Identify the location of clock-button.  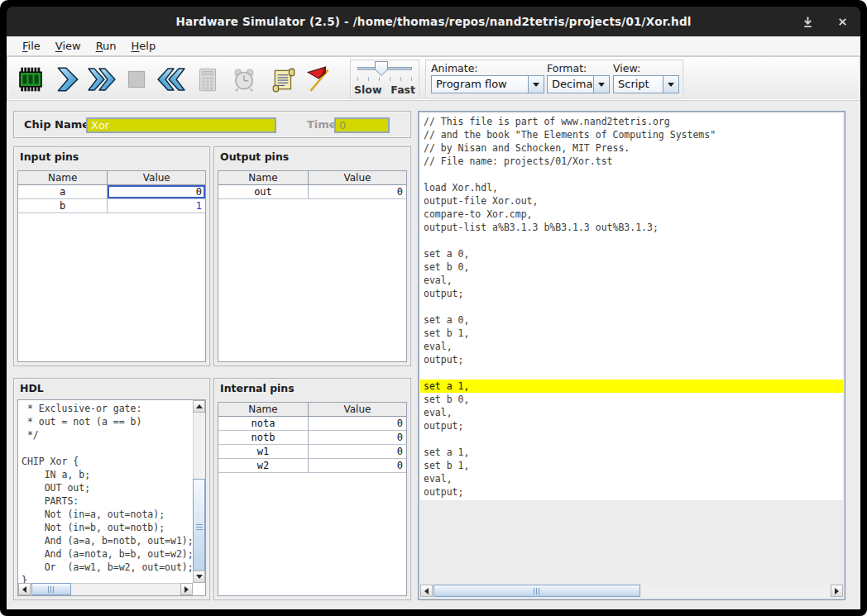
(244, 79).